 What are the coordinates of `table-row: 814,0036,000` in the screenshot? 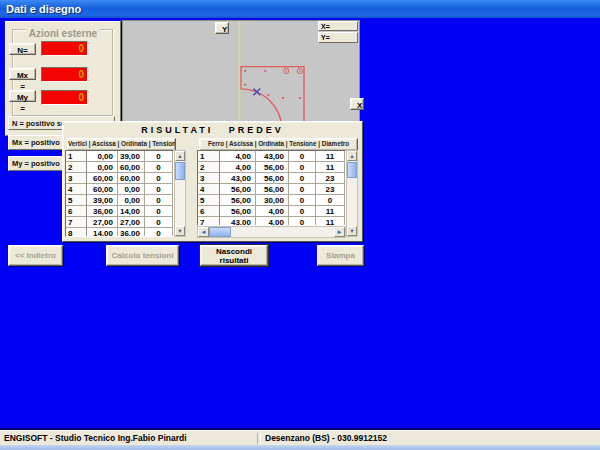 It's located at (120, 232).